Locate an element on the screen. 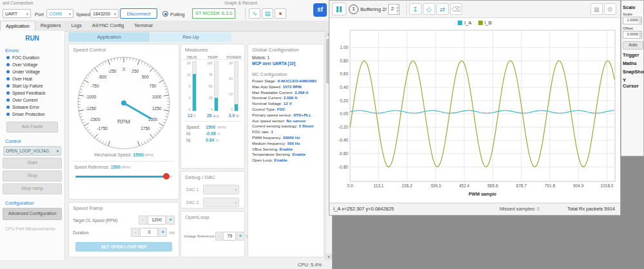 The image size is (644, 269). record-icon: ● is located at coordinates (280, 14).